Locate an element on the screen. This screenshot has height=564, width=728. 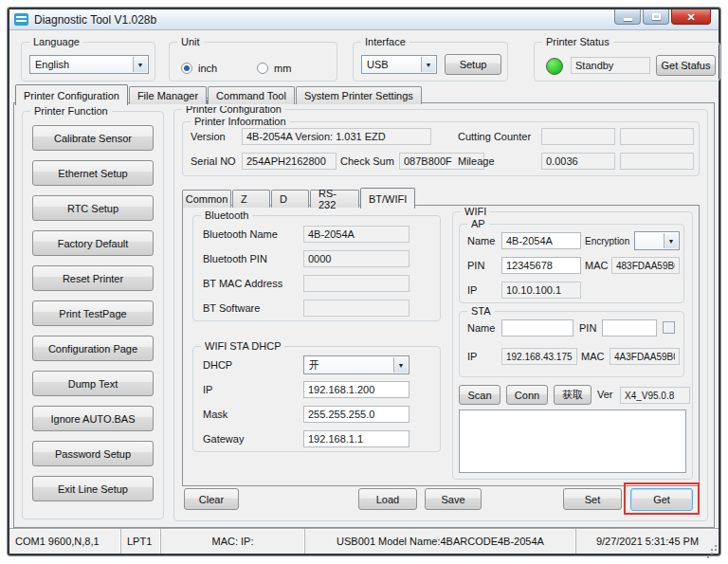
statusbar-com-port: COM1 9600,N,8,1 is located at coordinates (65, 541).